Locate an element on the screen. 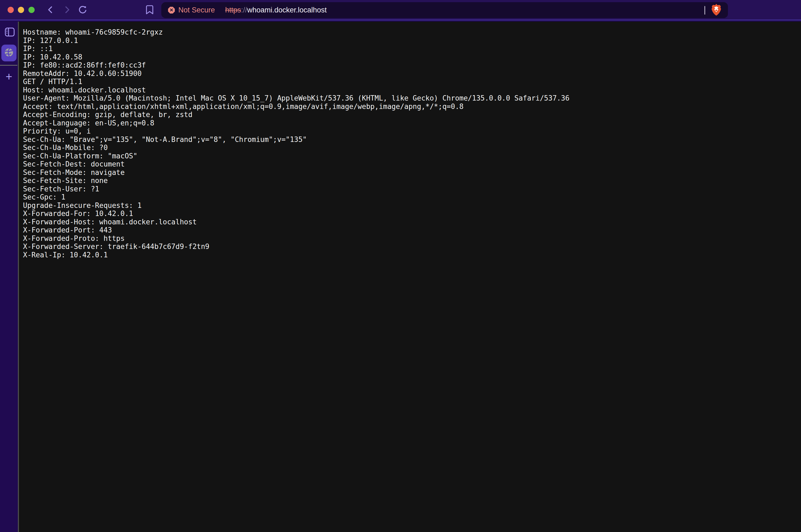 The height and width of the screenshot is (532, 801). reload-icon is located at coordinates (83, 10).